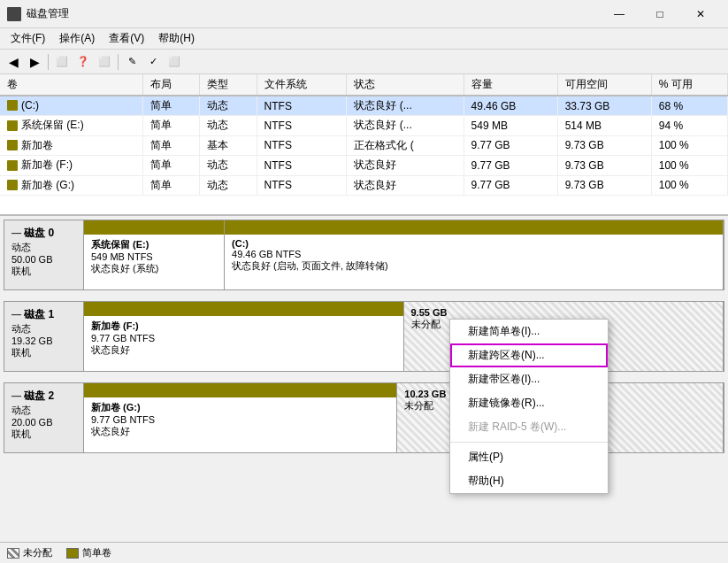 The height and width of the screenshot is (563, 728). Describe the element at coordinates (529, 404) in the screenshot. I see `context-menu-item: 新建镜像卷(R)...` at that location.